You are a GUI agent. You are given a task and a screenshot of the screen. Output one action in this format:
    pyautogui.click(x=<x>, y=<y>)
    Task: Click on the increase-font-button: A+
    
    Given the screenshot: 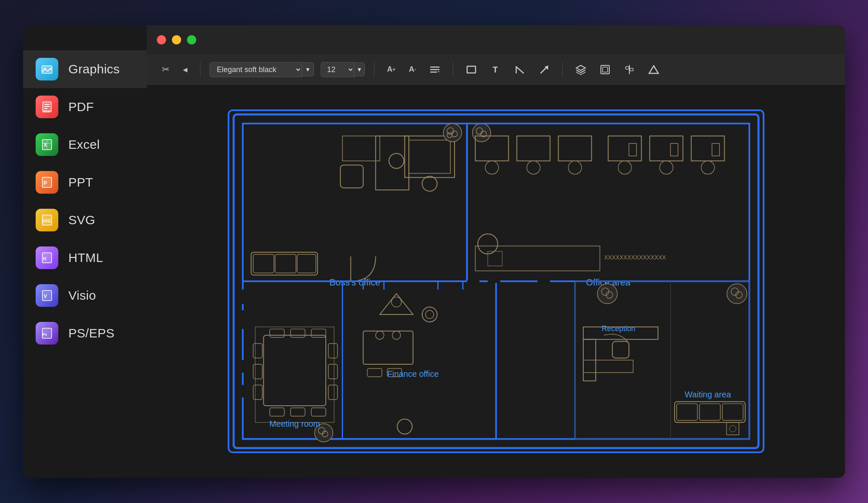 What is the action you would take?
    pyautogui.click(x=391, y=70)
    